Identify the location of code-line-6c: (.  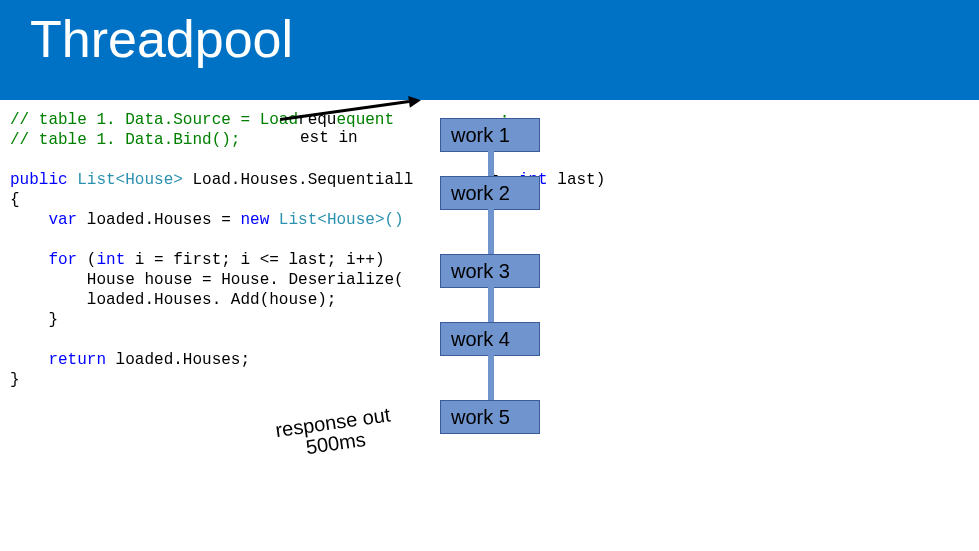
(86, 260).